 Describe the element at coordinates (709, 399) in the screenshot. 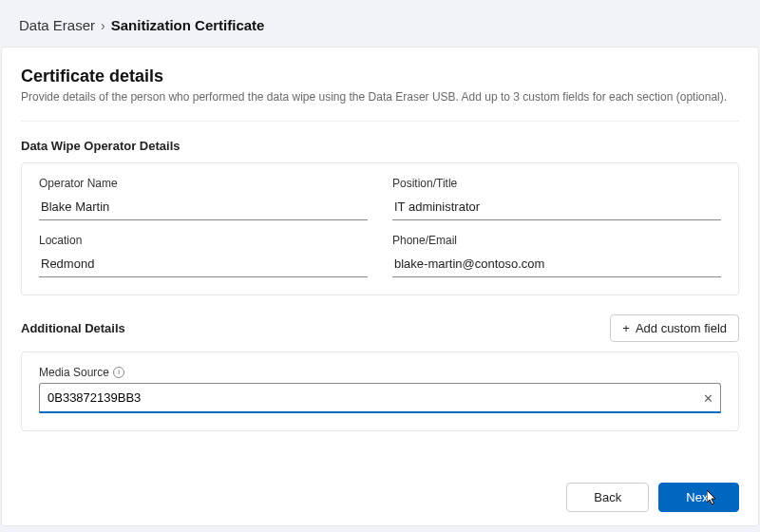

I see `clear-icon: ✕` at that location.